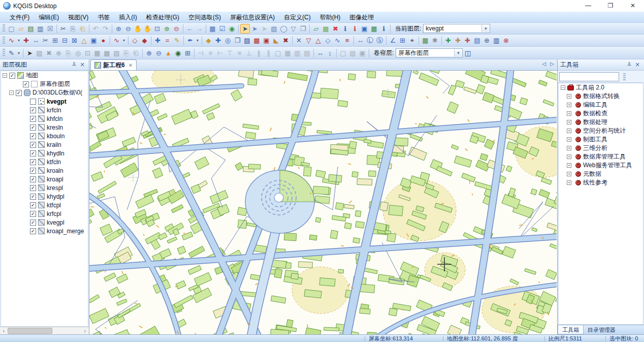 The image size is (644, 342). Describe the element at coordinates (128, 28) in the screenshot. I see `zoom-out: ⊖` at that location.